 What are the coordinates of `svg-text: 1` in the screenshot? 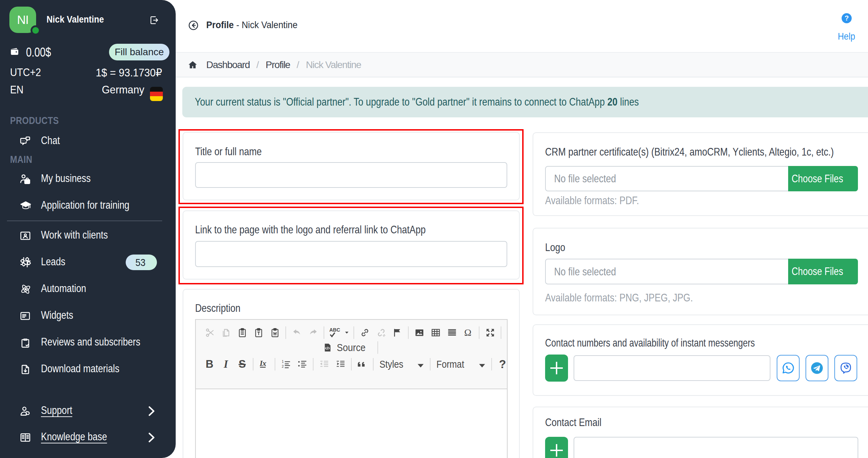 It's located at (283, 362).